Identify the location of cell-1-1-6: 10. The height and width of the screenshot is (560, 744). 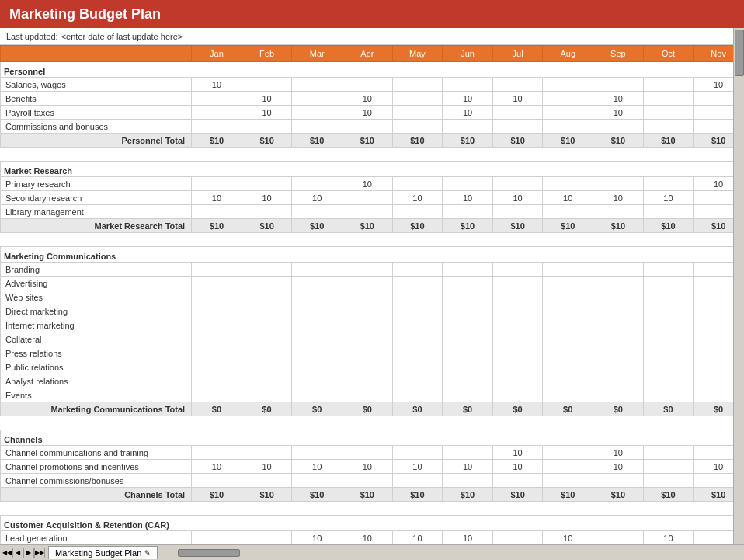
(517, 198).